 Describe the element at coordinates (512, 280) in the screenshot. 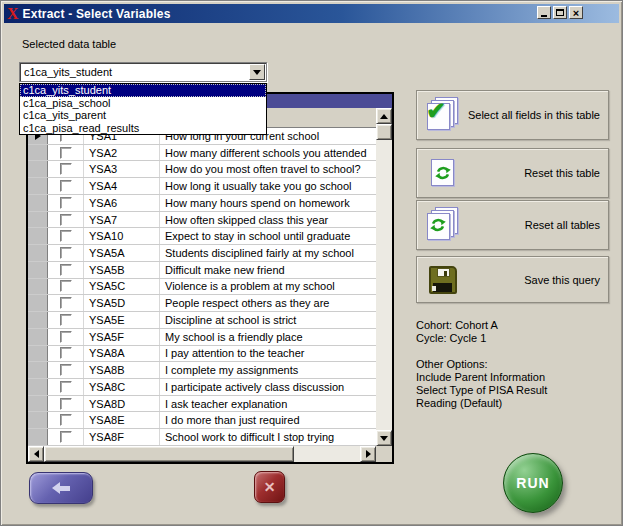

I see `save-query-button: Save this query` at that location.